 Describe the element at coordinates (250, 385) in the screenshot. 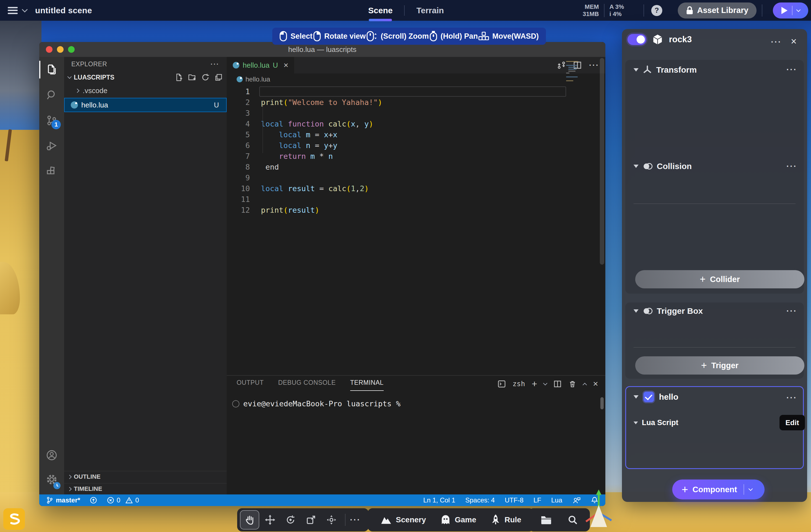

I see `panel-tab-output: OUTPUT` at that location.